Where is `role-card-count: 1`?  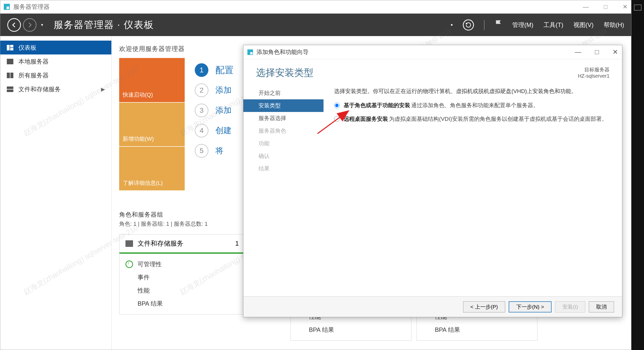 role-card-count: 1 is located at coordinates (237, 244).